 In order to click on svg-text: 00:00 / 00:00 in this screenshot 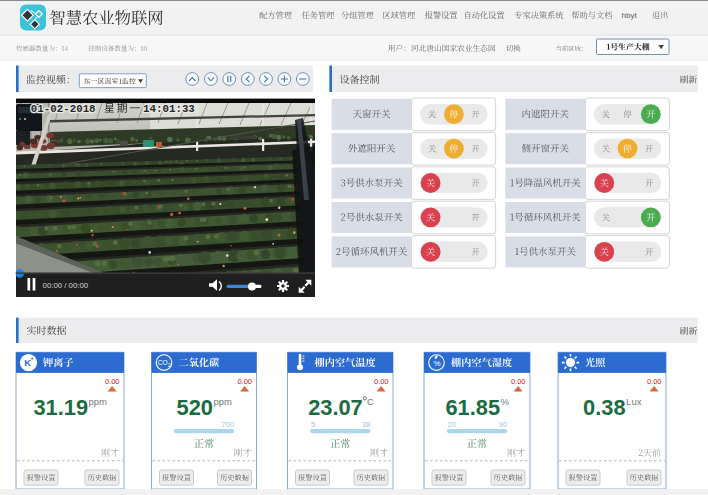, I will do `click(66, 286)`.